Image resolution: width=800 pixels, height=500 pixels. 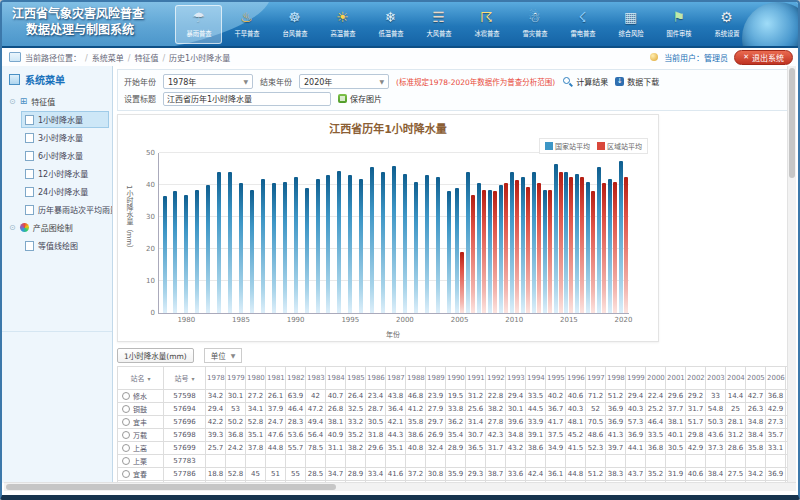 What do you see at coordinates (393, 334) in the screenshot?
I see `x-axis-label: 年份` at bounding box center [393, 334].